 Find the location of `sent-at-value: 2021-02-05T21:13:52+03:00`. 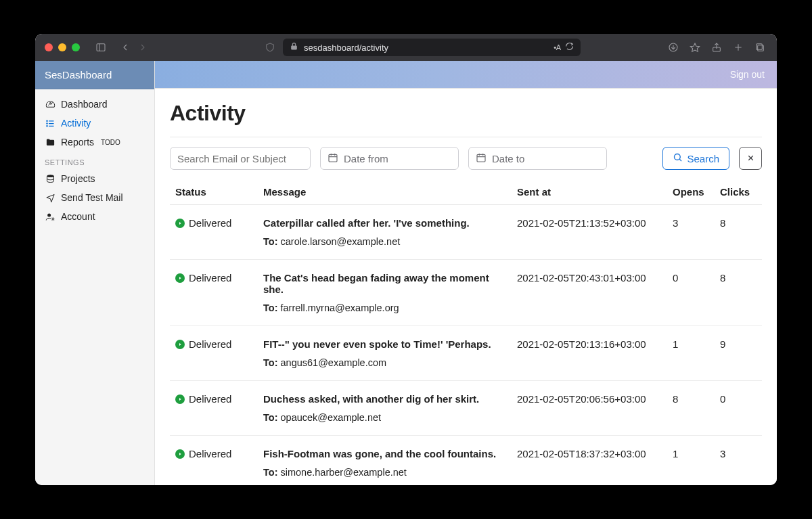

sent-at-value: 2021-02-05T21:13:52+03:00 is located at coordinates (582, 223).